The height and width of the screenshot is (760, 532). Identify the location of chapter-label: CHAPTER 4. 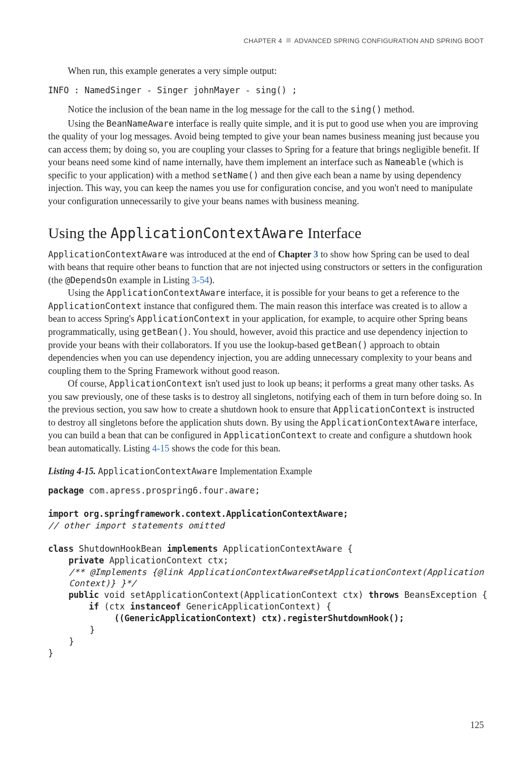
(263, 41).